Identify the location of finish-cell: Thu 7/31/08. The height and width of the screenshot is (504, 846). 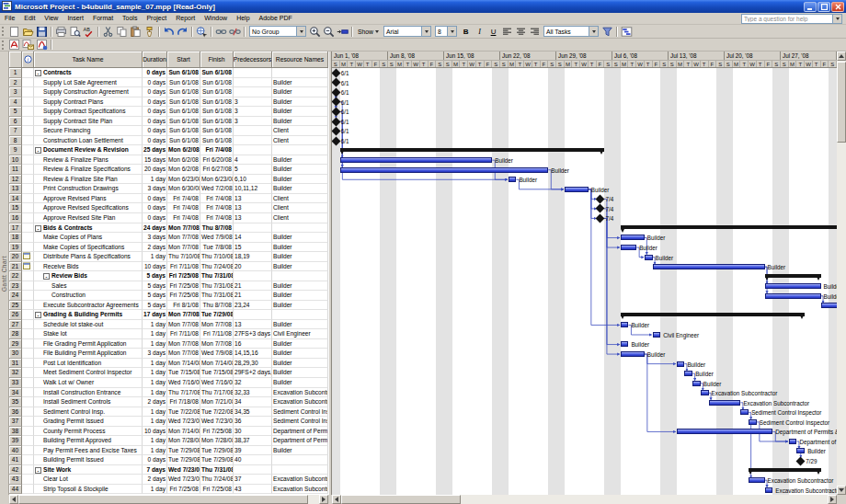
(217, 287).